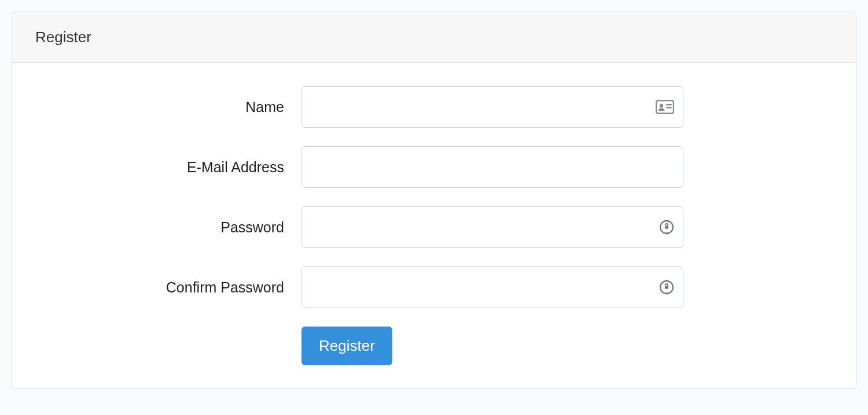 The width and height of the screenshot is (868, 415). Describe the element at coordinates (434, 346) in the screenshot. I see `submit-row: Register` at that location.